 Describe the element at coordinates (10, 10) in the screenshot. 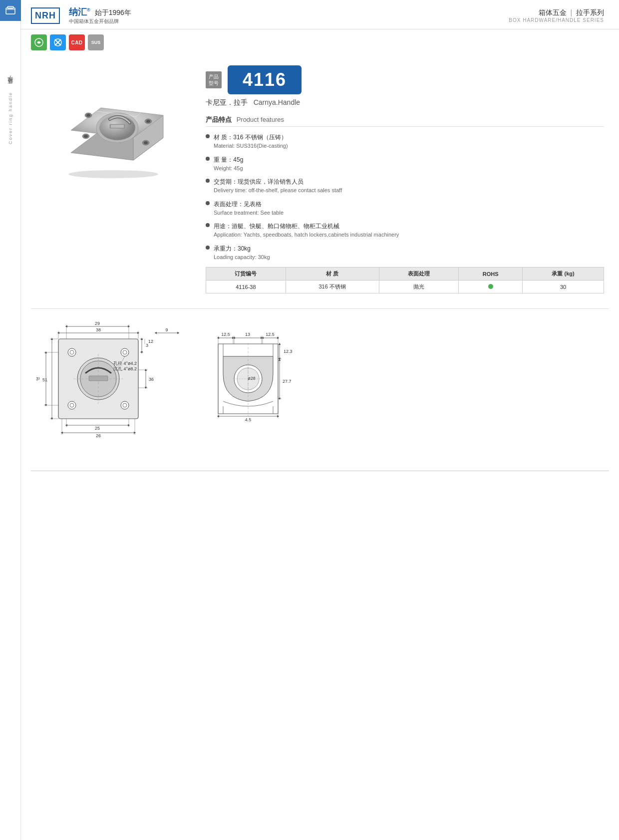

I see `sidebar-top-icon` at that location.